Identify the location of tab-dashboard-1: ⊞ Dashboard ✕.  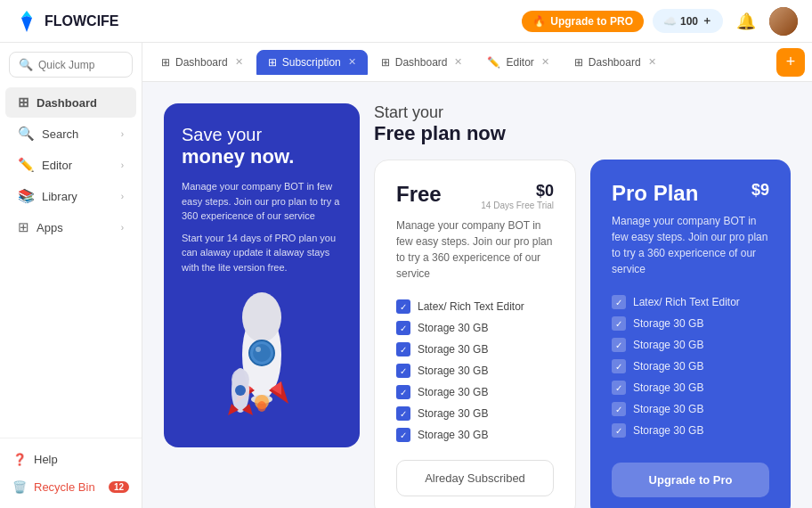
(202, 62).